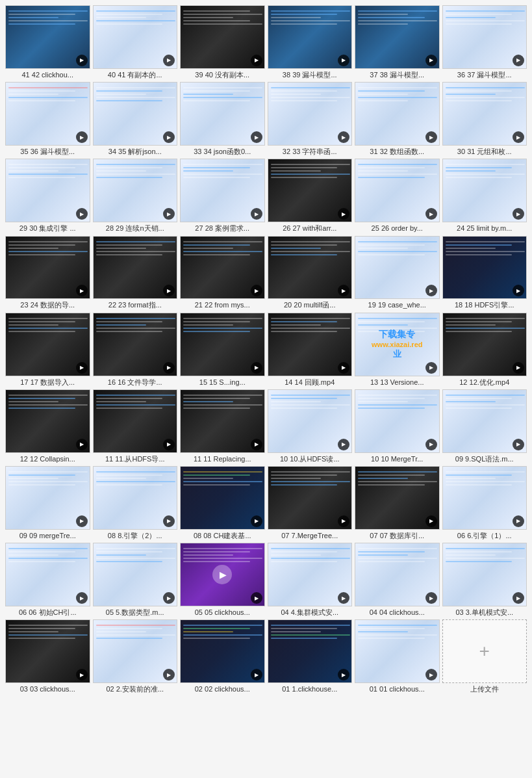  Describe the element at coordinates (398, 503) in the screenshot. I see `video-item-41: ▶ 07 07 数据库引...` at that location.